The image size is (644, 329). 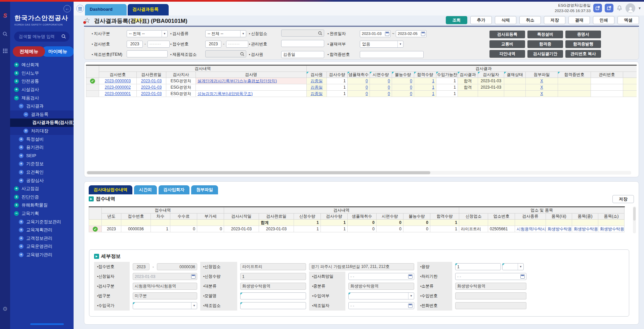 What do you see at coordinates (29, 52) in the screenshot?
I see `all-menu-button: 전체메뉴` at bounding box center [29, 52].